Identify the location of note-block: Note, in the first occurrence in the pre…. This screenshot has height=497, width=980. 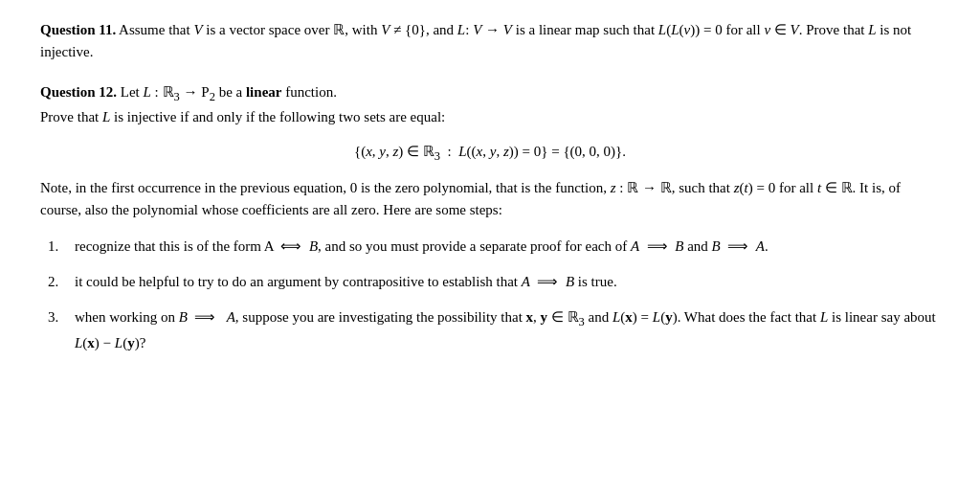
(490, 199).